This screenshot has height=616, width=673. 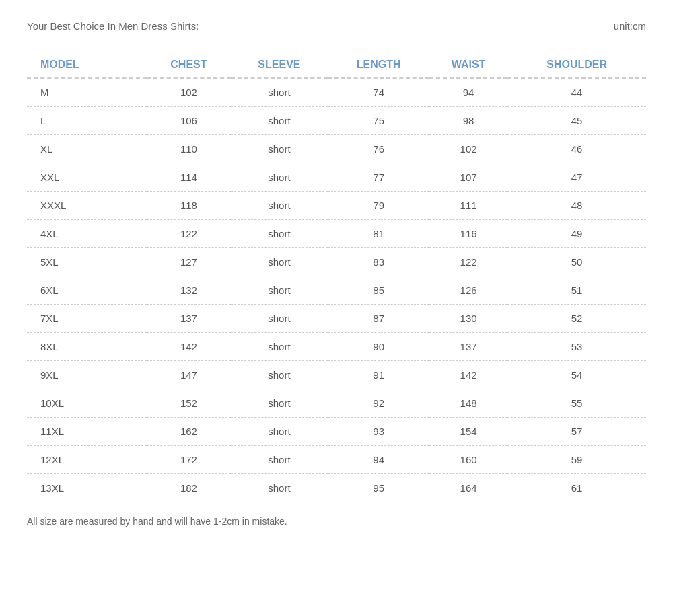 I want to click on table-row: XL110short7610246, so click(x=336, y=149).